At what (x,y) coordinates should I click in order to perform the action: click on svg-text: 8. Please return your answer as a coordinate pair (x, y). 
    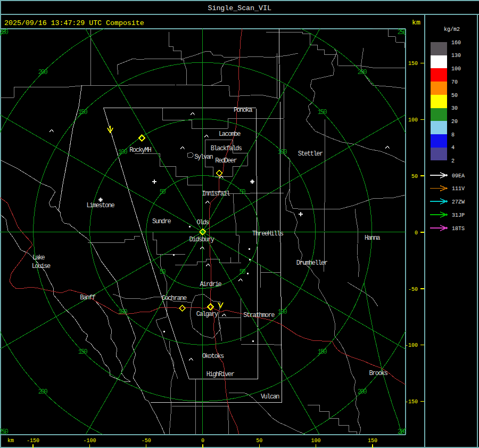
    Looking at the image, I should click on (453, 135).